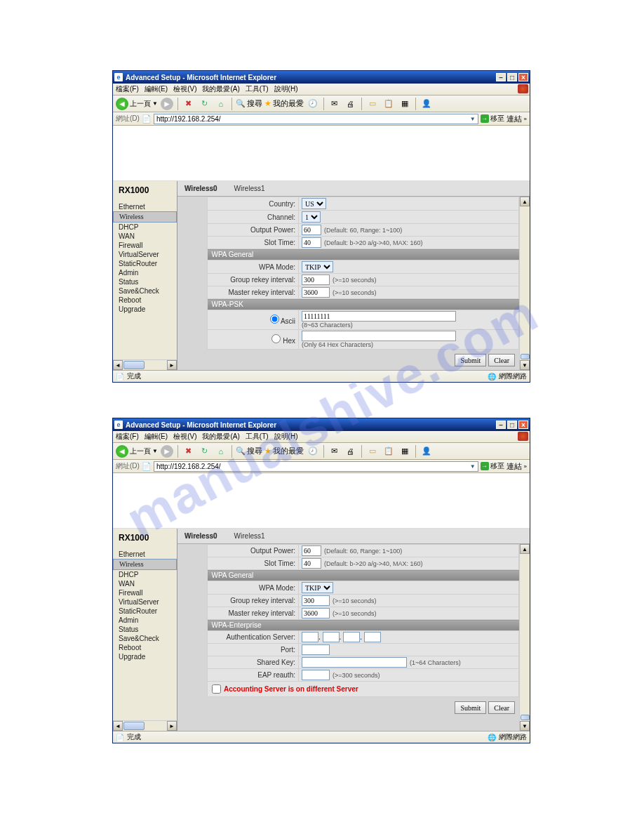 The width and height of the screenshot is (644, 834). What do you see at coordinates (189, 104) in the screenshot?
I see `stop-button: ✖` at bounding box center [189, 104].